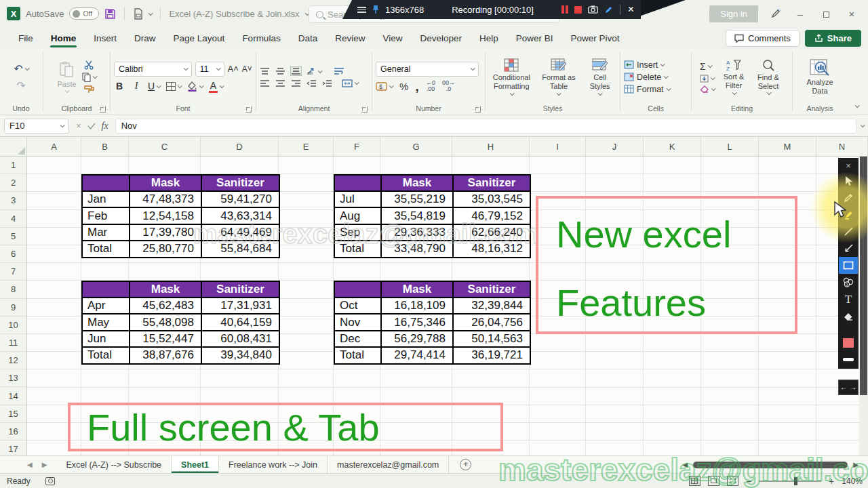  What do you see at coordinates (153, 69) in the screenshot?
I see `font-name-select: Calibri` at bounding box center [153, 69].